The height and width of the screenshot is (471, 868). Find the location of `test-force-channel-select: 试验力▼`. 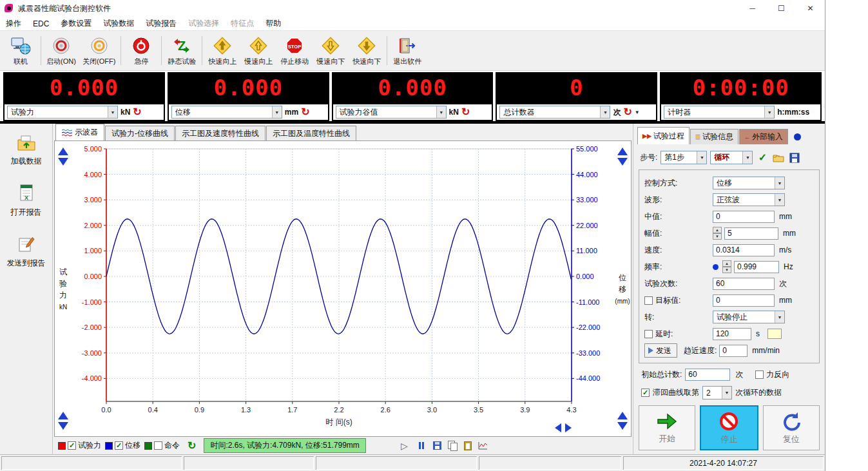

test-force-channel-select: 试验力▼ is located at coordinates (63, 112).